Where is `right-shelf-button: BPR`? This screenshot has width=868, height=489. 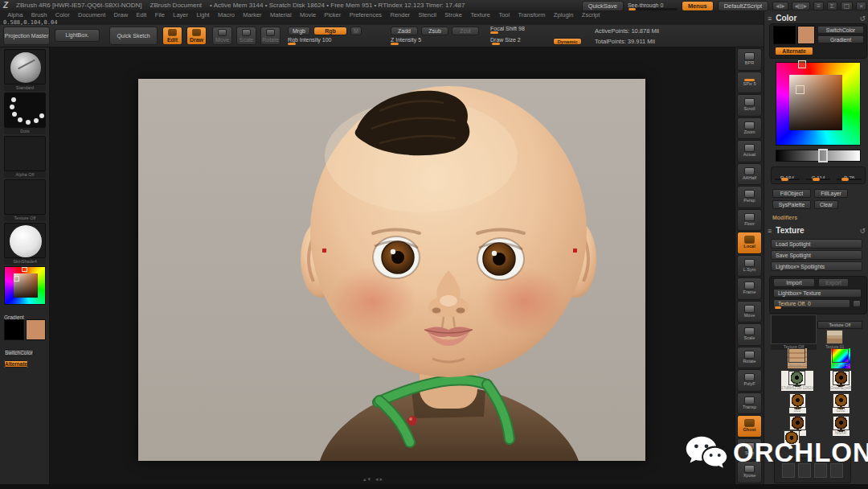
right-shelf-button: BPR is located at coordinates (749, 60).